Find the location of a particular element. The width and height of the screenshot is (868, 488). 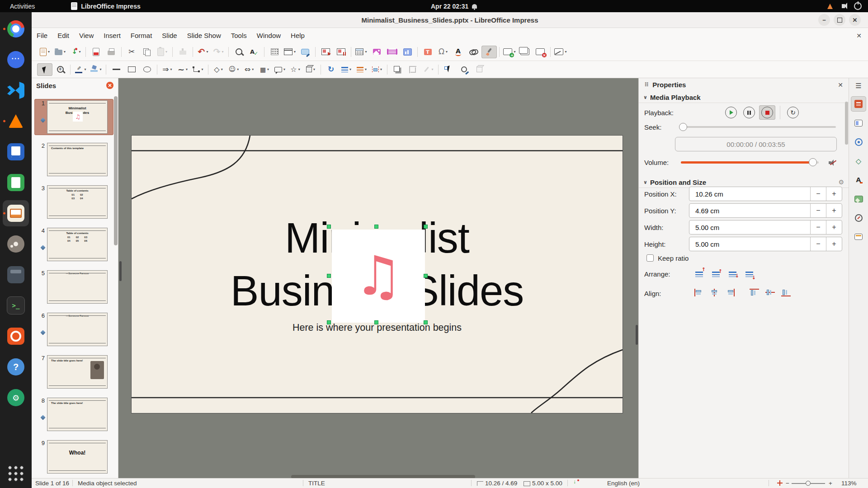

slide-thumbnail-image: Table of contents01020304 is located at coordinates (77, 202).